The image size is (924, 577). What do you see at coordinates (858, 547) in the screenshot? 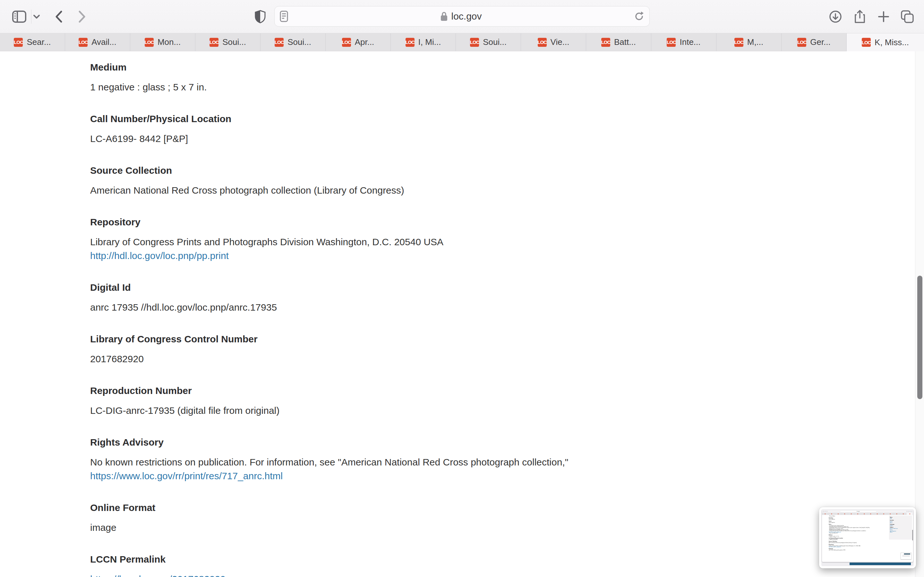
I see `mini-section-value: http://hdl.loc.gov/loc.pnp/pp.print` at bounding box center [858, 547].